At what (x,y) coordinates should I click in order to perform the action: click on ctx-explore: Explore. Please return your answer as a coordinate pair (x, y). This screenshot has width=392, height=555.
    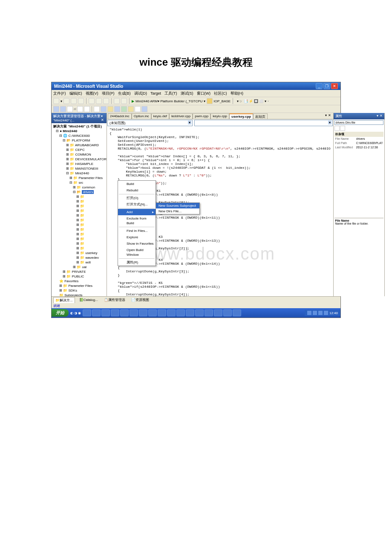
    Looking at the image, I should click on (137, 237).